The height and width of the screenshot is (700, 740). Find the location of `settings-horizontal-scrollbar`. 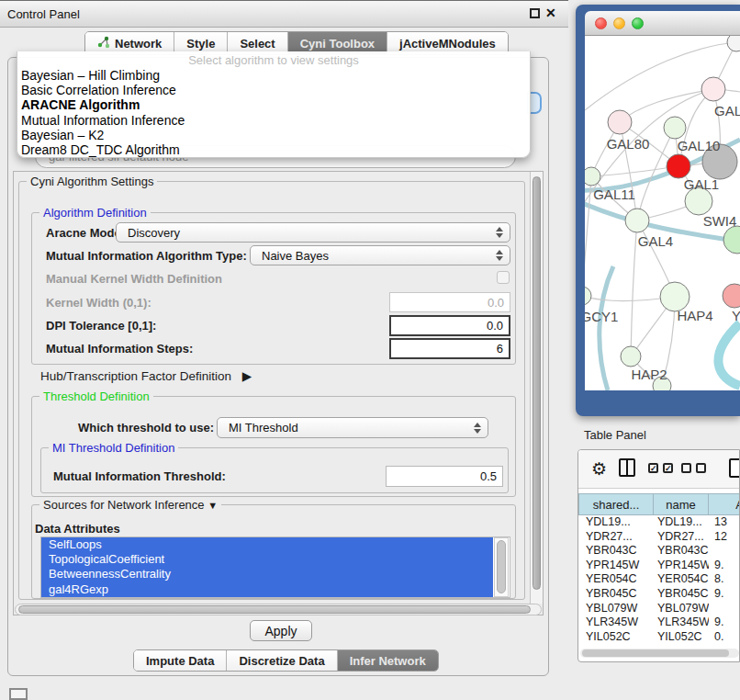

settings-horizontal-scrollbar is located at coordinates (278, 610).